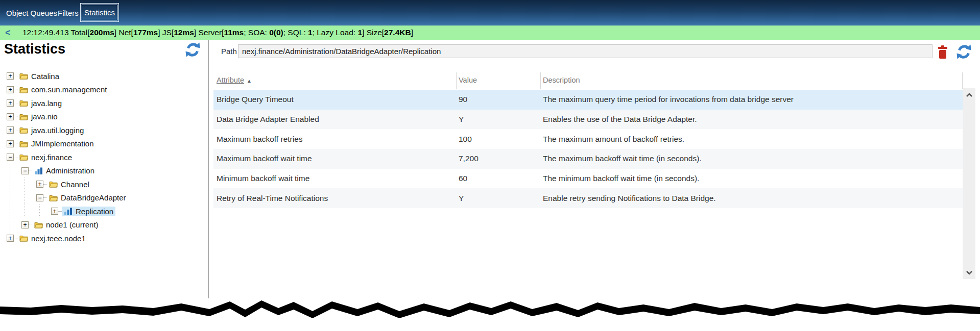 This screenshot has height=331, width=980. What do you see at coordinates (68, 13) in the screenshot?
I see `tab-filters: Filters` at bounding box center [68, 13].